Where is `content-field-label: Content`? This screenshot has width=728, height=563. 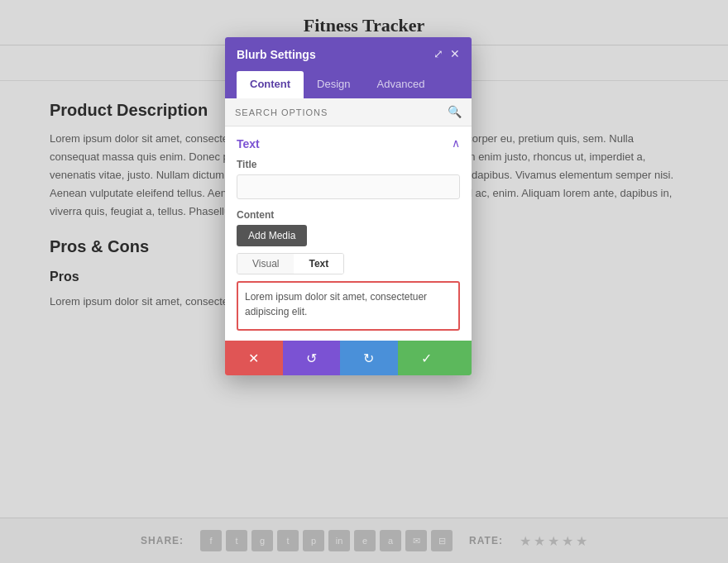
content-field-label: Content is located at coordinates (348, 215).